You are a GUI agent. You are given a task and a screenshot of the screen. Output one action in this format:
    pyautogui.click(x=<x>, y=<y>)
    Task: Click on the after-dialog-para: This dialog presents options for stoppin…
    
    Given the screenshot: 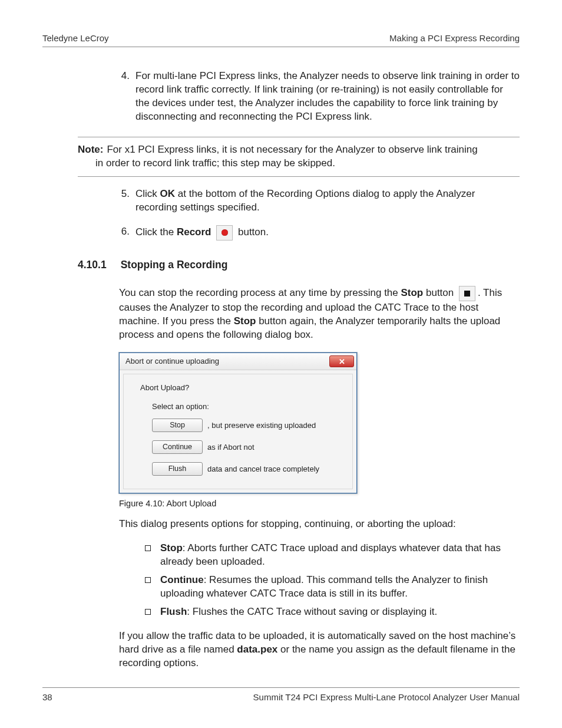 What is the action you would take?
    pyautogui.click(x=319, y=525)
    